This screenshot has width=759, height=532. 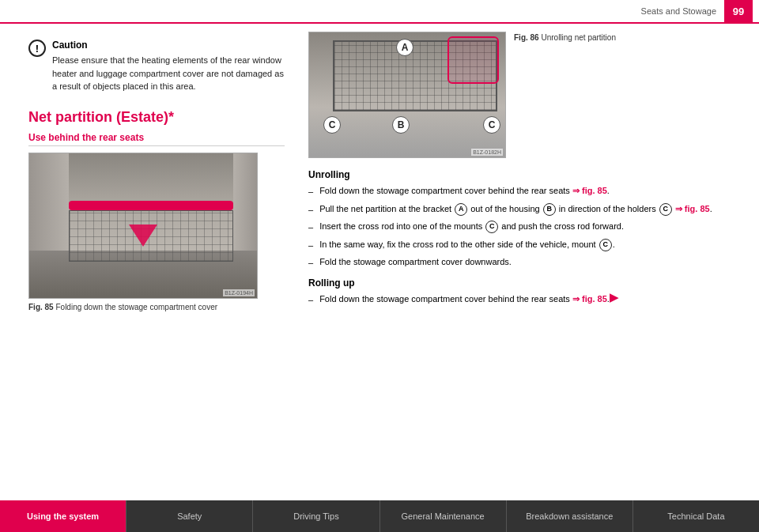 What do you see at coordinates (444, 516) in the screenshot?
I see `nav-item-general-maintenance: General Maintenance` at bounding box center [444, 516].